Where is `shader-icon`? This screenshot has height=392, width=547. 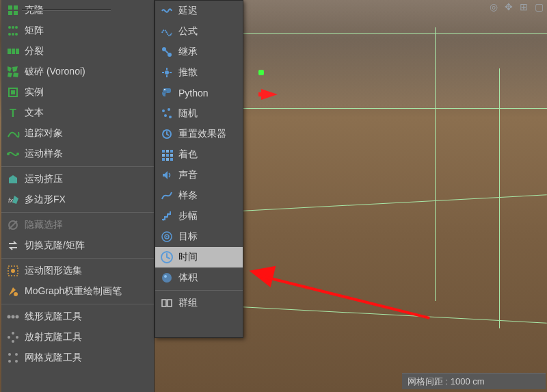
shader-icon is located at coordinates (167, 155).